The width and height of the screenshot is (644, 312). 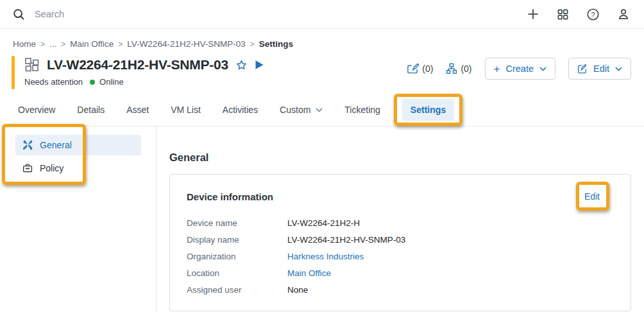 I want to click on field-label-location: Location, so click(x=237, y=273).